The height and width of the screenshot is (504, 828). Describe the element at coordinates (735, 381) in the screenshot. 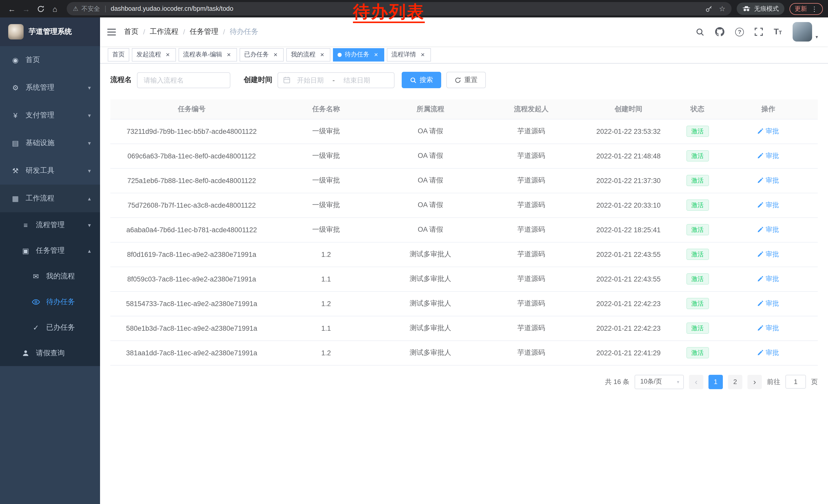

I see `page-2-button: 2` at that location.